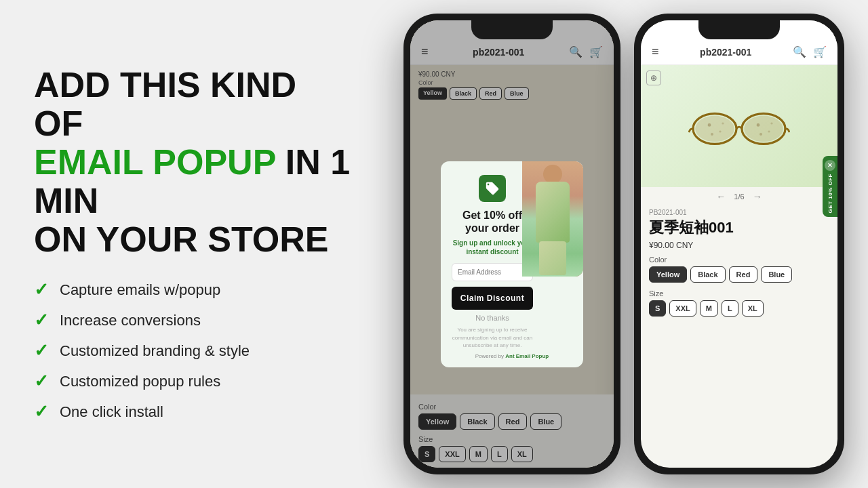  What do you see at coordinates (757, 197) in the screenshot?
I see `next-arrow: →` at bounding box center [757, 197].